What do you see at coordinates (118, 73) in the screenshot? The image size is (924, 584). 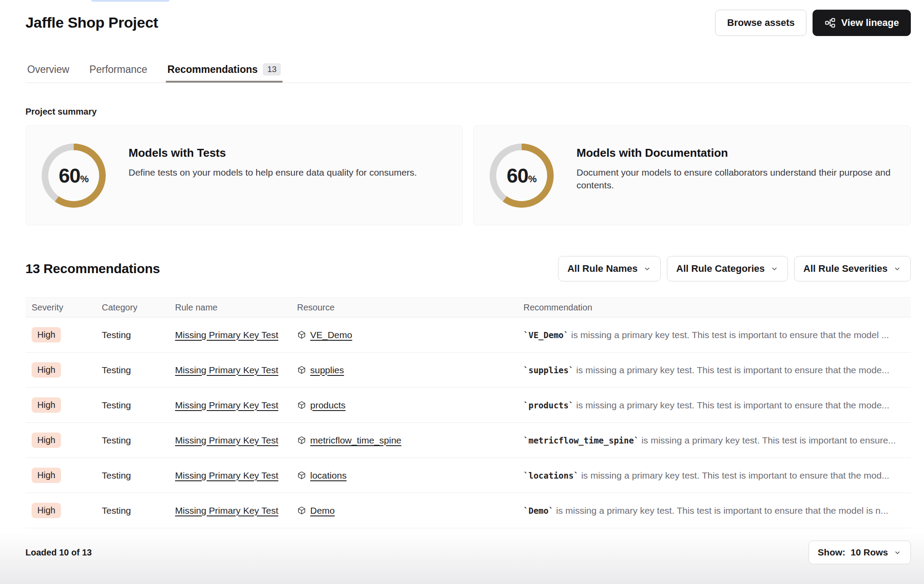 I see `tab: Performance` at bounding box center [118, 73].